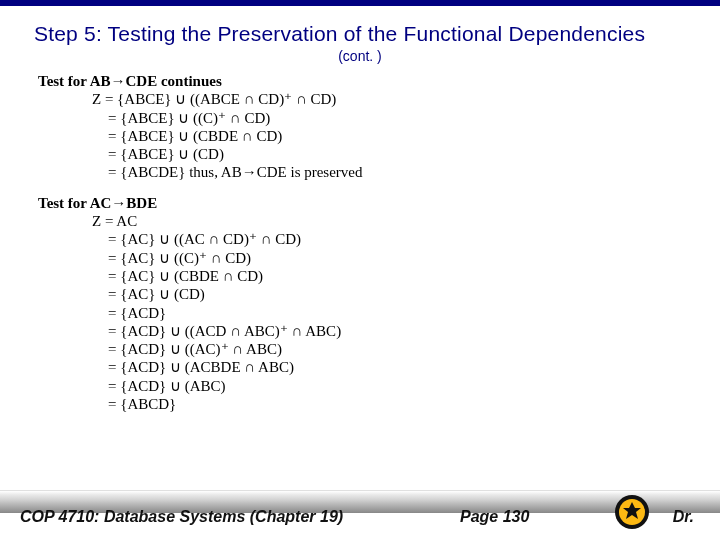 This screenshot has height=540, width=720. Describe the element at coordinates (369, 367) in the screenshot. I see `section2-line: = {ACD} ∪ (ACBDE ∩ ABC)` at that location.